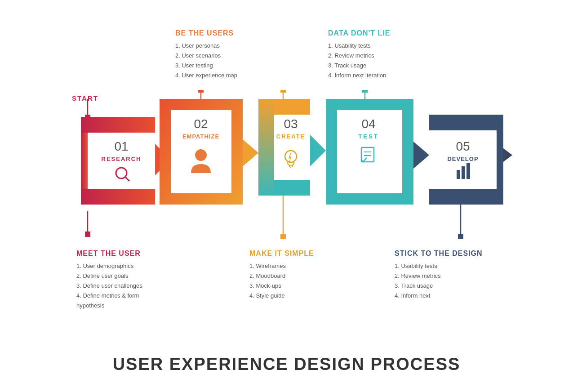  I want to click on research-bottom-title: MEET THE USER, so click(110, 254).